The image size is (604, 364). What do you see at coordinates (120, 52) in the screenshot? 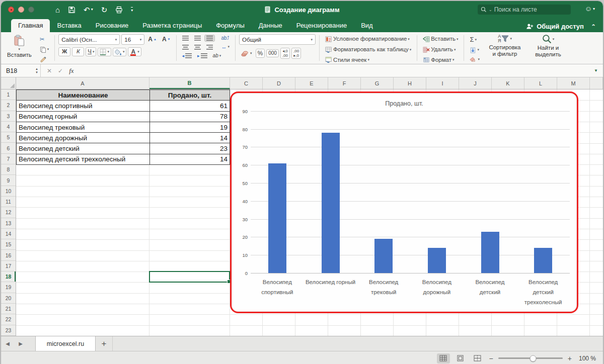
I see `fill-color-button: ▾` at bounding box center [120, 52].